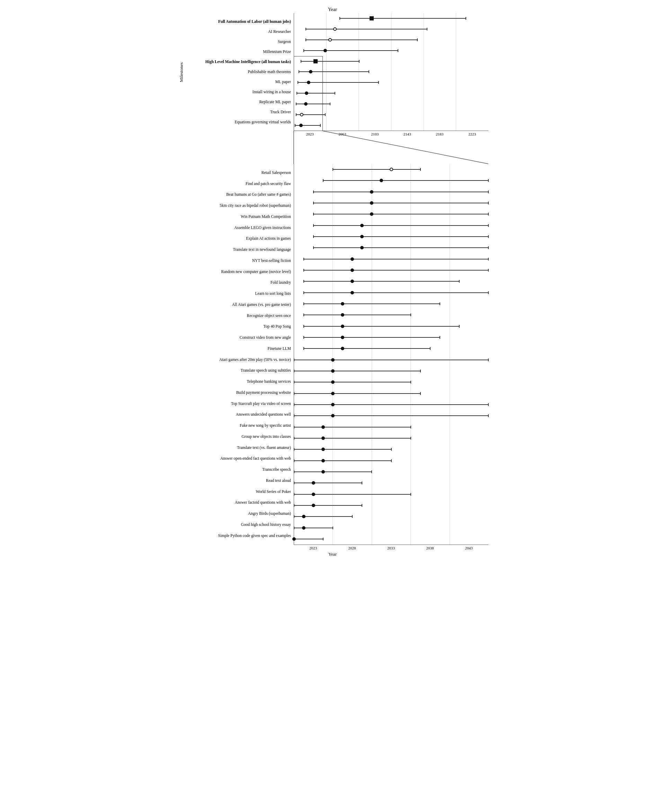  I want to click on y-label: Publishable math theorems, so click(239, 72).